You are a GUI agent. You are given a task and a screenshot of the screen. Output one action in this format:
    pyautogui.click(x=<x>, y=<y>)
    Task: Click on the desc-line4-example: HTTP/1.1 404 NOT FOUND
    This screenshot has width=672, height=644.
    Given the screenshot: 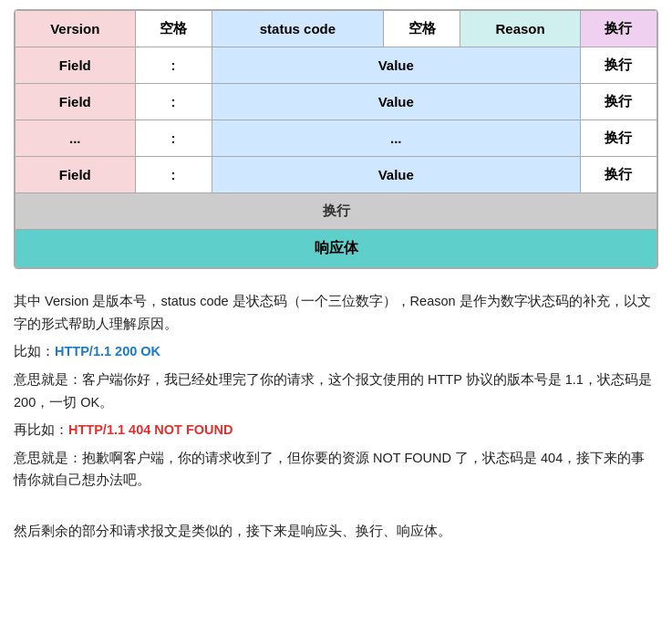 What is the action you would take?
    pyautogui.click(x=150, y=430)
    